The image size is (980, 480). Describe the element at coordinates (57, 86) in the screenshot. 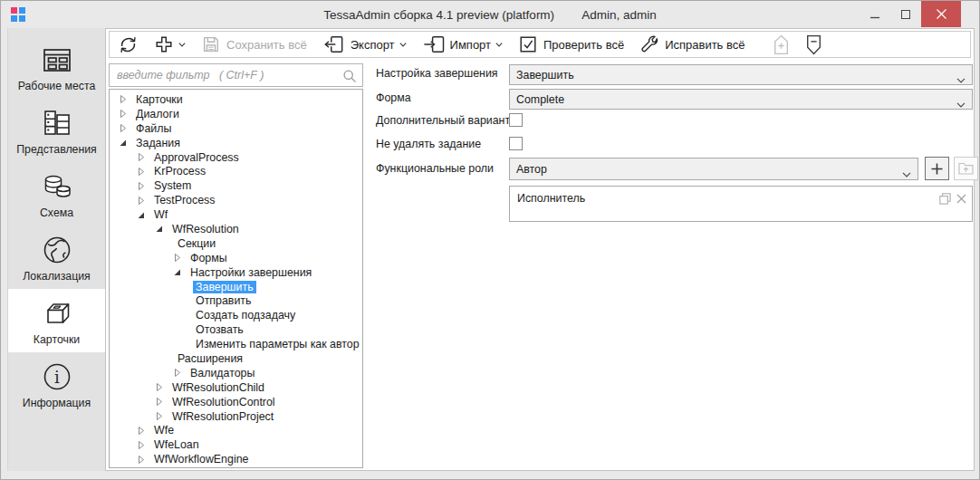

I see `sidebar-item-label: Рабочие места` at that location.